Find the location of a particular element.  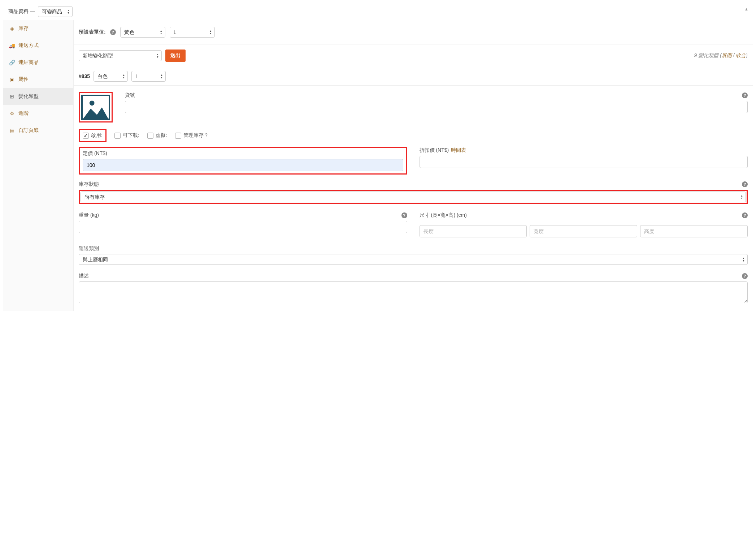

sidebar-item-label: 運送方式 is located at coordinates (29, 46).